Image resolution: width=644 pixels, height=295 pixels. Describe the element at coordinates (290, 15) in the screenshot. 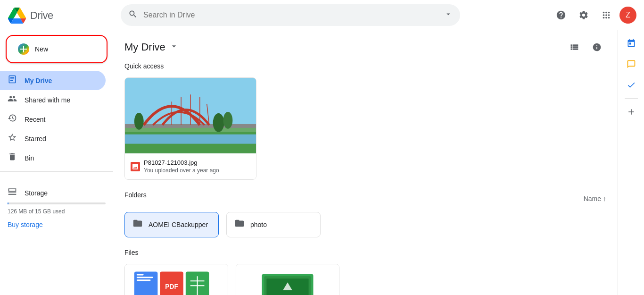

I see `search-bar-container` at that location.